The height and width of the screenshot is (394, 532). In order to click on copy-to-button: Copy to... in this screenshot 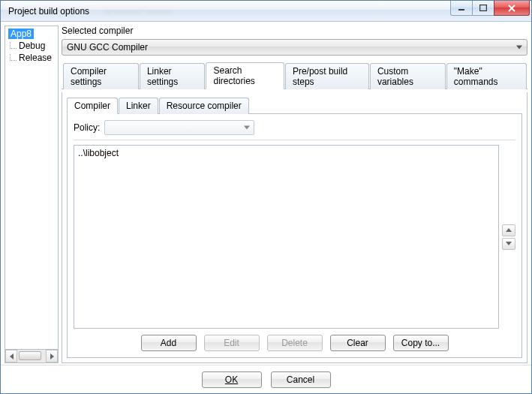, I will do `click(421, 343)`.